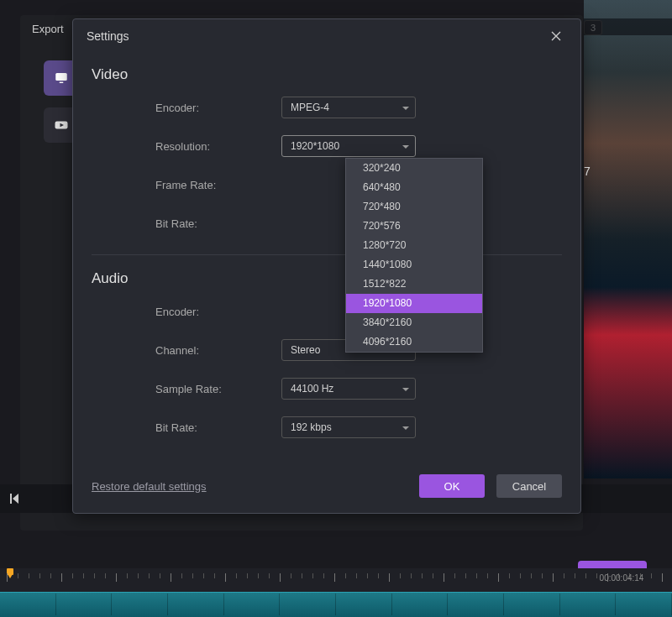 This screenshot has width=672, height=617. I want to click on label-audio-bit-rate: Bit Rate:, so click(218, 428).